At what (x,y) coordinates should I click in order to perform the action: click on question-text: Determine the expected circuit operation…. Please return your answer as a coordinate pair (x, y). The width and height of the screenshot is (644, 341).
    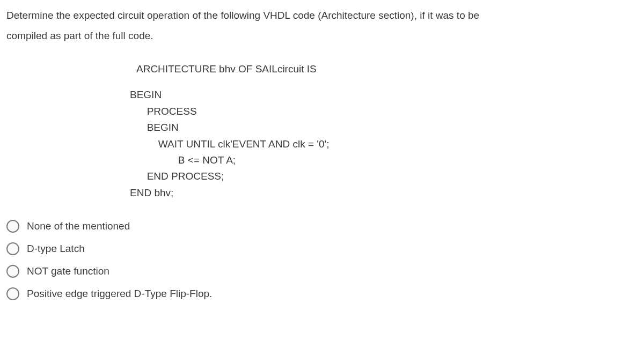
    Looking at the image, I should click on (322, 26).